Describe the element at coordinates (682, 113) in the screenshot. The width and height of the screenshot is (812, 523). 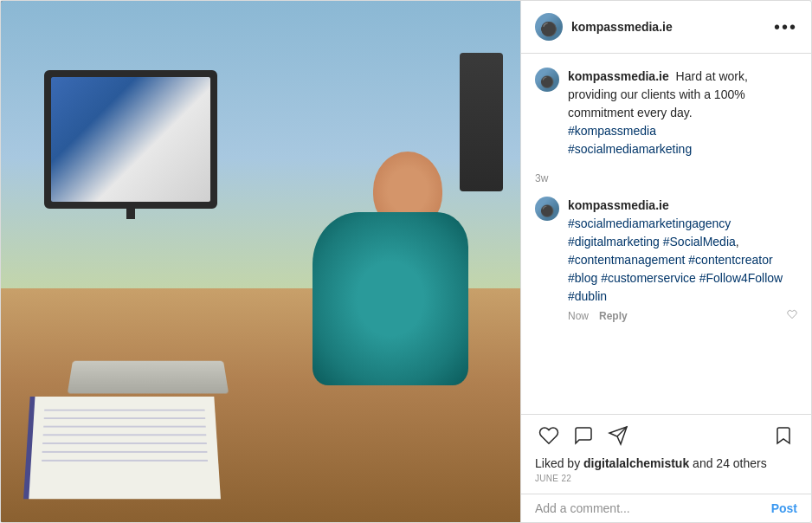
I see `caption-text: kompassmedia.ie Hard at work, providing …` at that location.